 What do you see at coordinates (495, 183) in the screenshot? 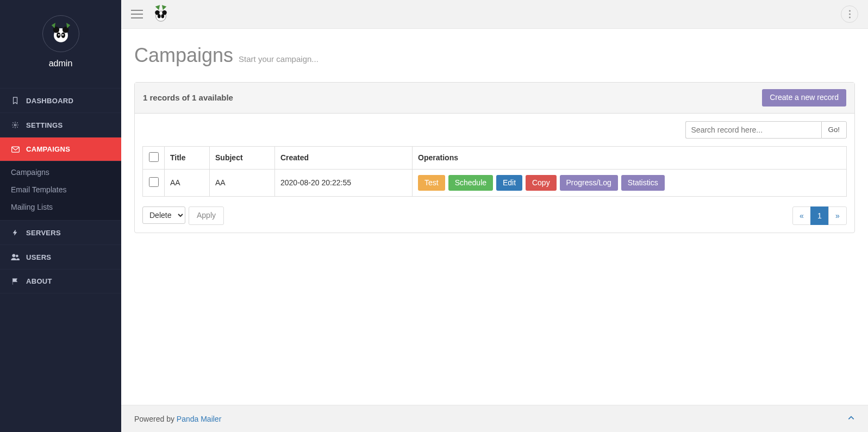
I see `table-row: AA AA 2020-08-20 20:22:55 Test Schedule …` at bounding box center [495, 183].